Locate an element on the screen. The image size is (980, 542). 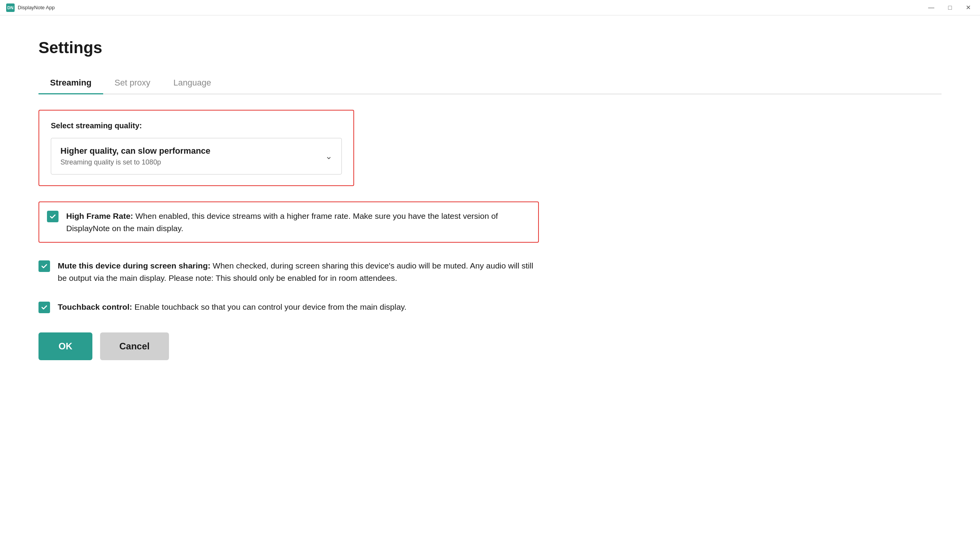
maximize-button: □ is located at coordinates (950, 8).